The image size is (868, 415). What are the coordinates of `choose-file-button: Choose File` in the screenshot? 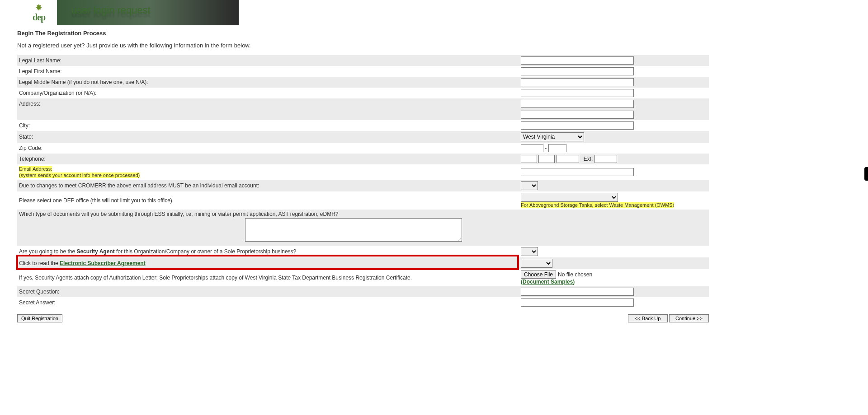 It's located at (538, 275).